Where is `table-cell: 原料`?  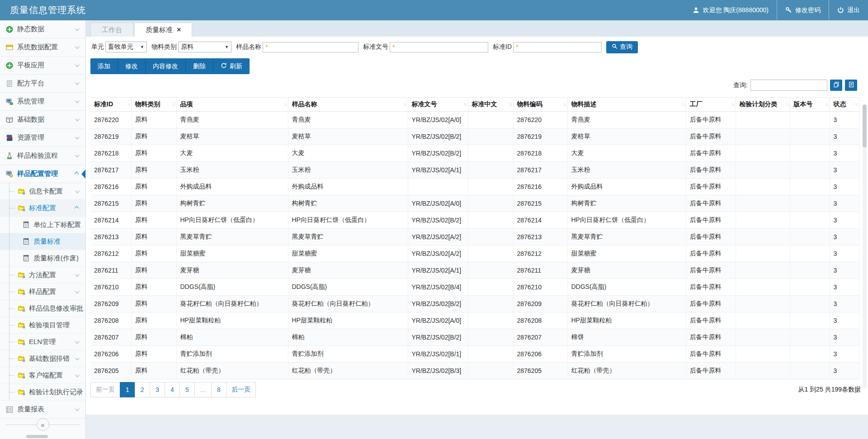 table-cell: 原料 is located at coordinates (154, 187).